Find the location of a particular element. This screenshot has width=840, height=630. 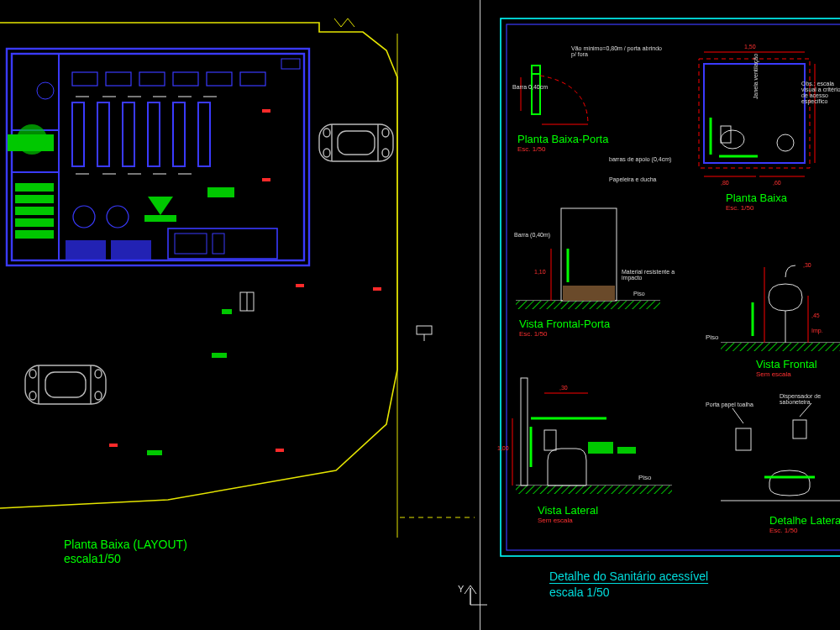

label-vfp-note: Material resistente a impacto is located at coordinates (651, 275).